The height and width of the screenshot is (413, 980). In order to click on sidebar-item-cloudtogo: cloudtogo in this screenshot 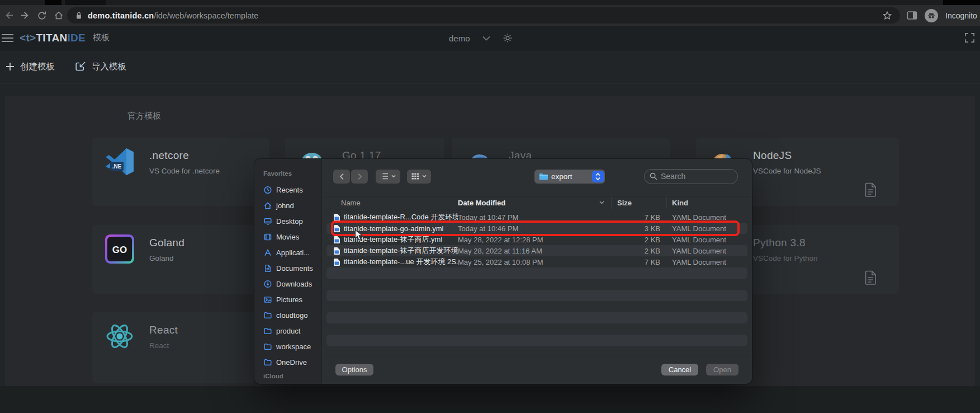, I will do `click(292, 315)`.